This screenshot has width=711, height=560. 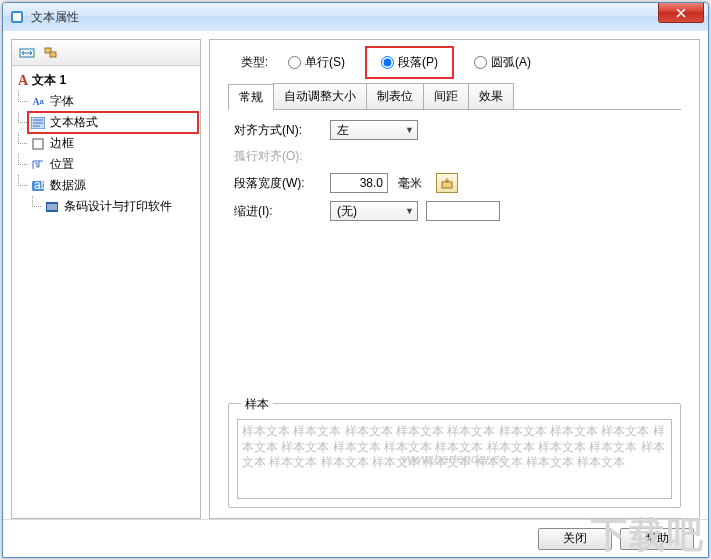 I want to click on tree-item-label: 边框, so click(x=62, y=144).